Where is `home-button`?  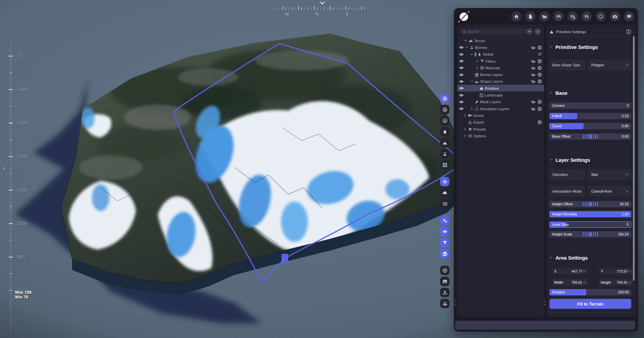 home-button is located at coordinates (516, 16).